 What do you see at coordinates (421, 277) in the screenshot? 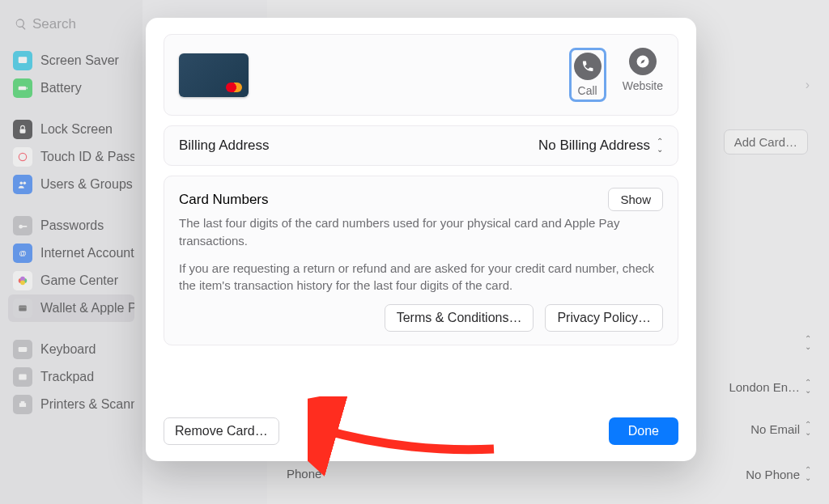
I see `card-numbers-desc-2: If you are requesting a return or refund…` at bounding box center [421, 277].